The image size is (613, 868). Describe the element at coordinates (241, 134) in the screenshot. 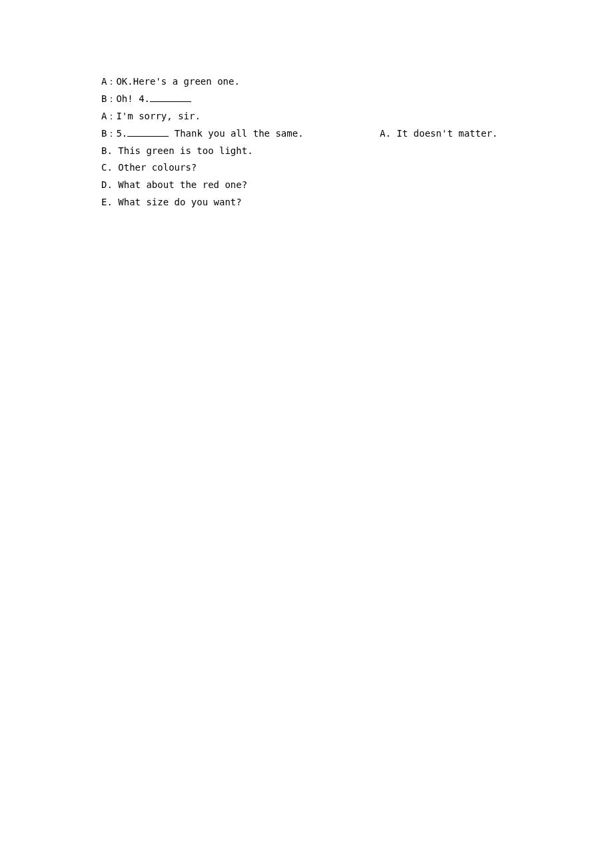

I see `dialogue-line-4: B：5. Thank you all the same.` at that location.